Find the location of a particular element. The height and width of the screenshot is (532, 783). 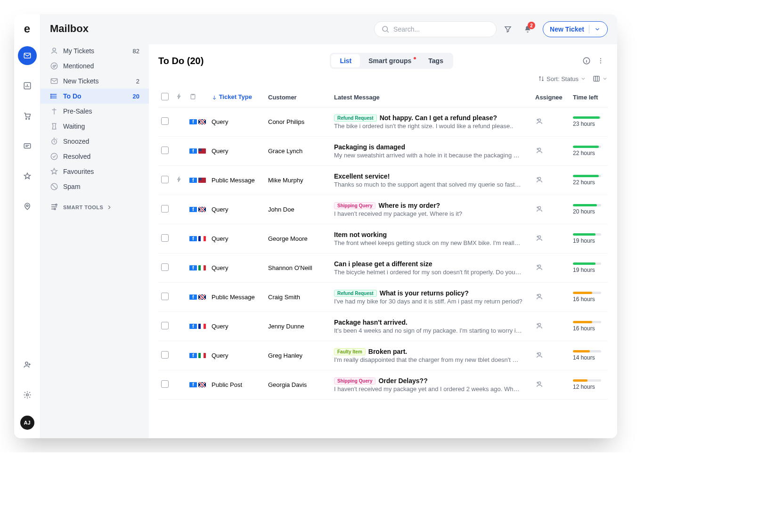

new-ticket-button: New Ticket is located at coordinates (575, 29).